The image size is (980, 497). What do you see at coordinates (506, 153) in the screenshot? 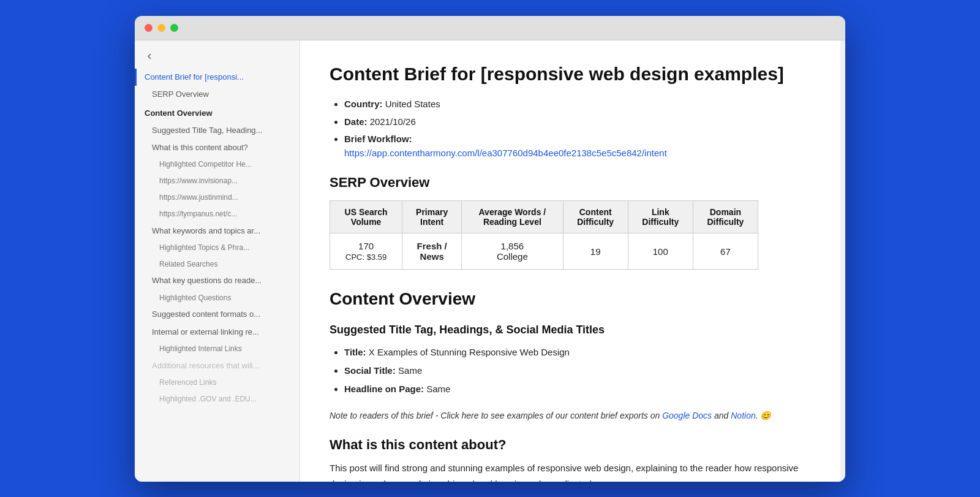
I see `workflow-link: https://app.contentharmony.com/l/ea30776…` at bounding box center [506, 153].